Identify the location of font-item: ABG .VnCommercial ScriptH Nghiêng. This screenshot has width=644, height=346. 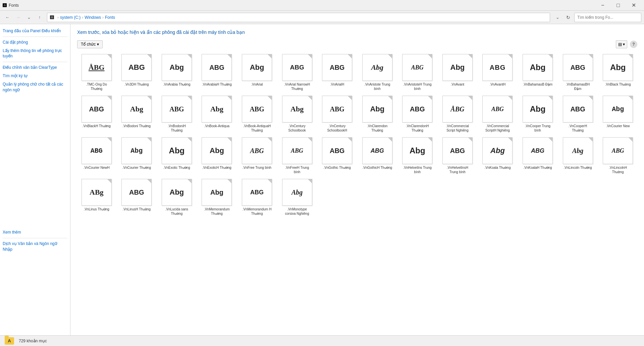
(498, 114).